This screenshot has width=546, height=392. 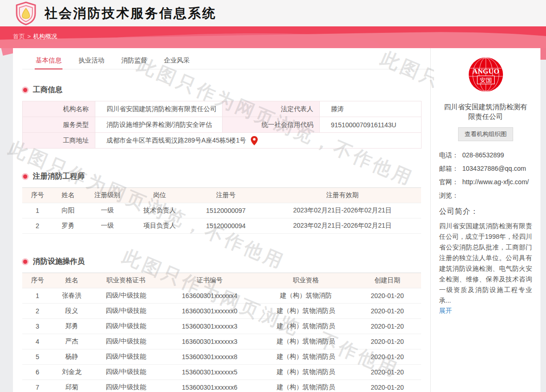 What do you see at coordinates (59, 109) in the screenshot?
I see `org-name-label: 机构名称` at bounding box center [59, 109].